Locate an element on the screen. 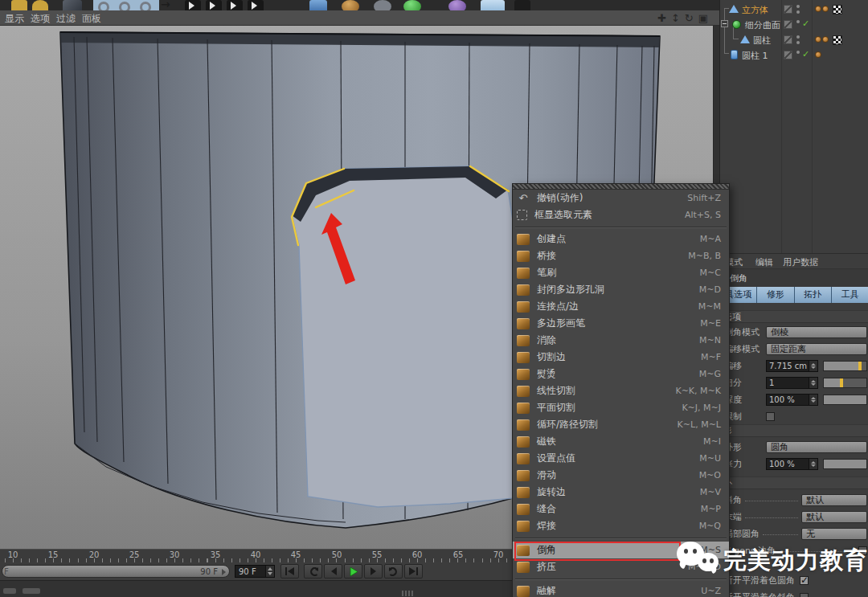 The width and height of the screenshot is (868, 597). menu-item-close-polygon-hole: 封闭多边形孔洞 M~D is located at coordinates (620, 289).